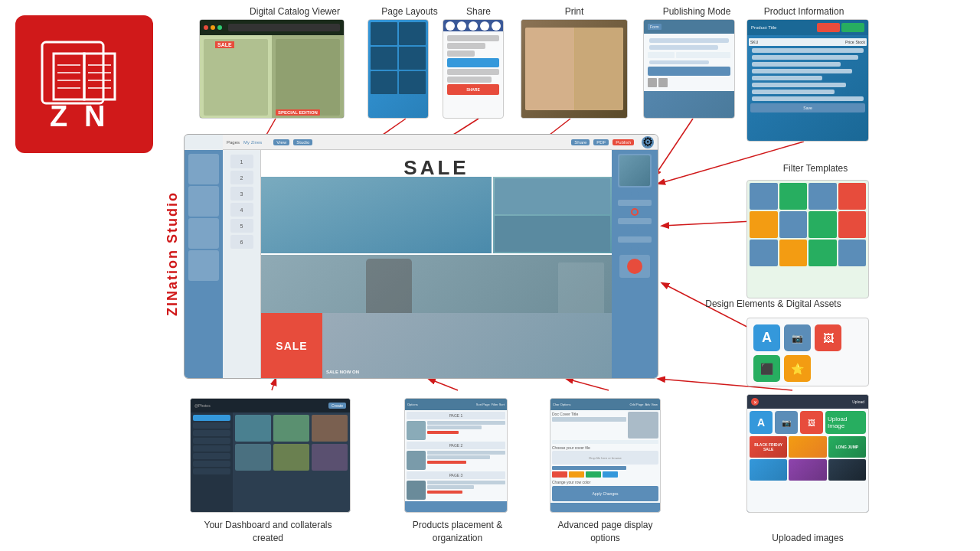  Describe the element at coordinates (689, 69) in the screenshot. I see `thumbnail-publishing-mode: Form` at that location.